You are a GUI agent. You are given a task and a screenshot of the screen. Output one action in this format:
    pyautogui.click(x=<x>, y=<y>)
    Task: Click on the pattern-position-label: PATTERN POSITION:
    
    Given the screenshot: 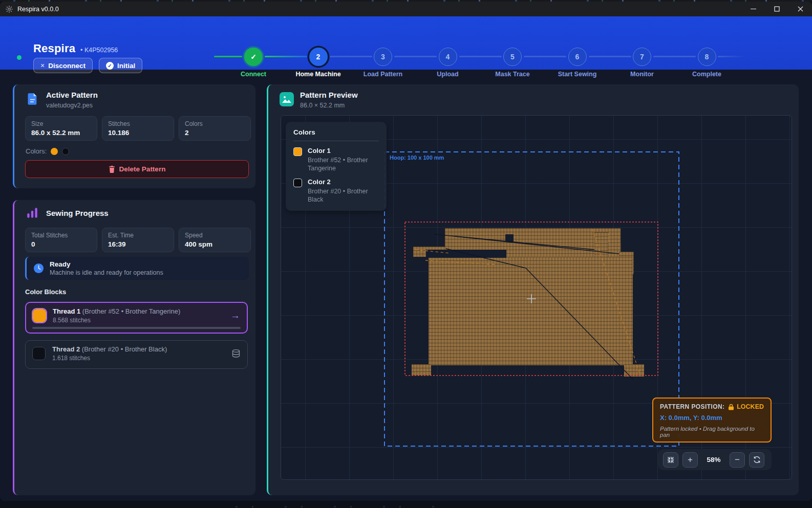 What is the action you would take?
    pyautogui.click(x=692, y=407)
    